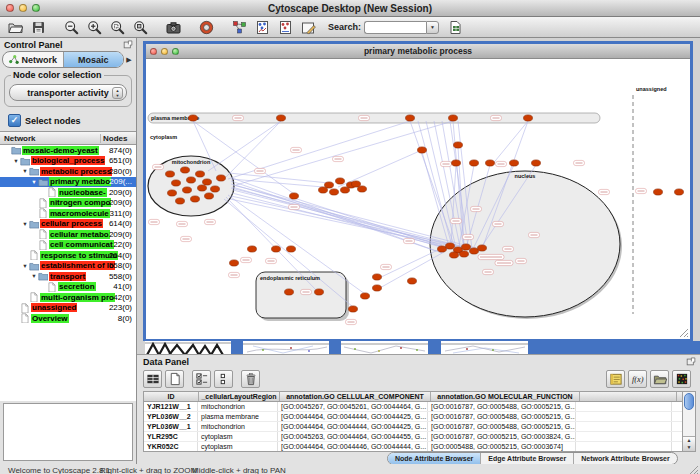  What do you see at coordinates (456, 27) in the screenshot?
I see `new-attribute-button` at bounding box center [456, 27].